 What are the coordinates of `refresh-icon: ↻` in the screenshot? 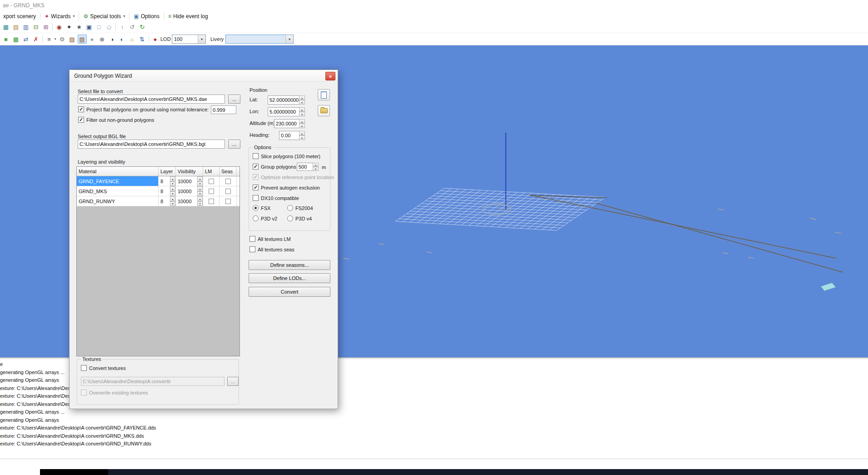 It's located at (142, 27).